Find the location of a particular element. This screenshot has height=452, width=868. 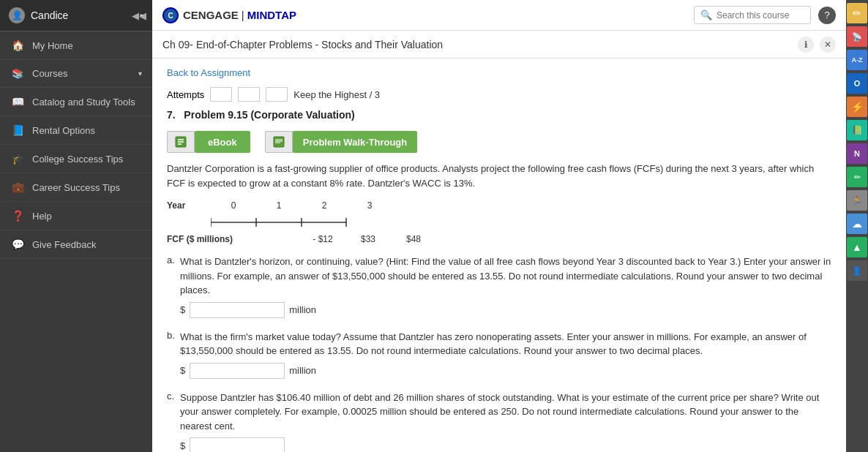

sub-c-letter: c. is located at coordinates (173, 413).